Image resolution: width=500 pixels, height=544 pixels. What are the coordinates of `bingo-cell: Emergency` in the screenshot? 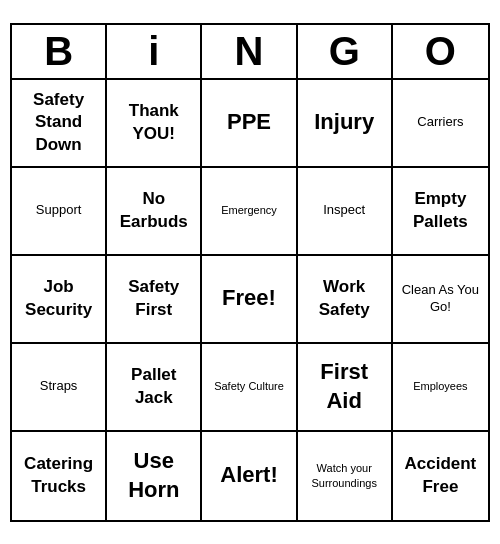 It's located at (250, 212).